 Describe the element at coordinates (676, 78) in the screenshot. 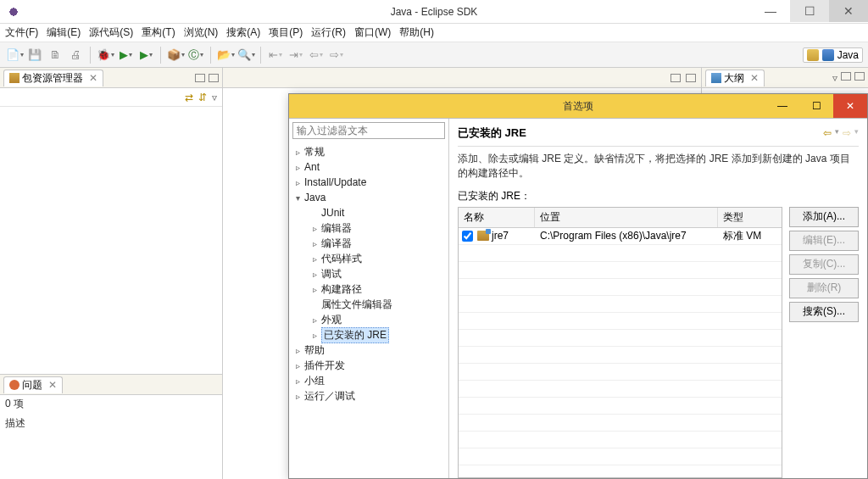

I see `minimize-editor-icon` at that location.